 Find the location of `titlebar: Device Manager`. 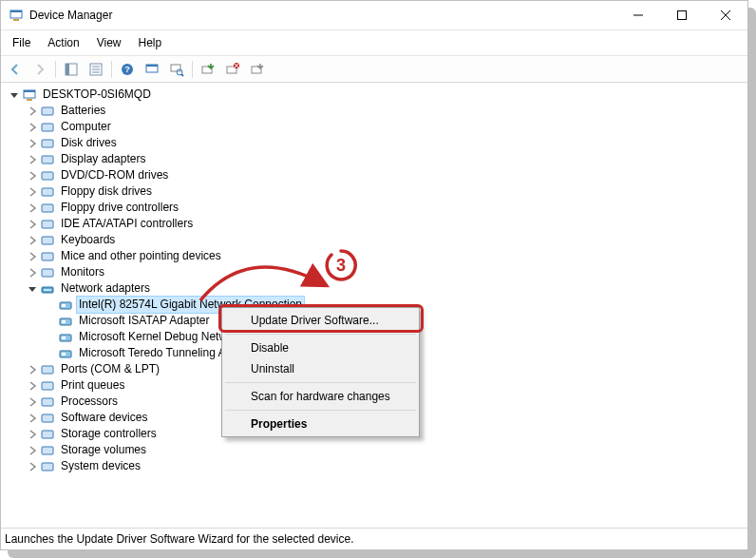

titlebar: Device Manager is located at coordinates (374, 15).